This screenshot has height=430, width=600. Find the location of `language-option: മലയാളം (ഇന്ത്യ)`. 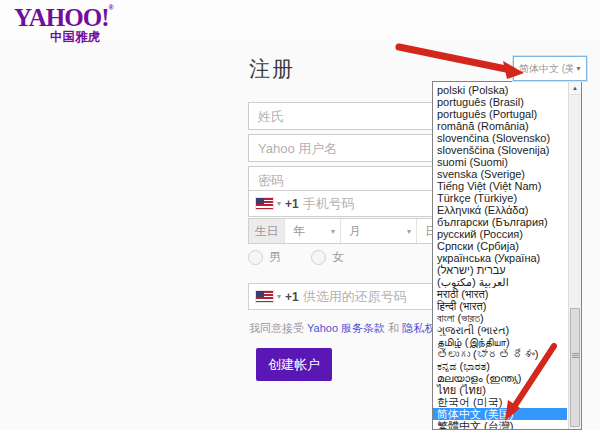

language-option: മലയാളം (ഇന്ത്യ) is located at coordinates (500, 378).